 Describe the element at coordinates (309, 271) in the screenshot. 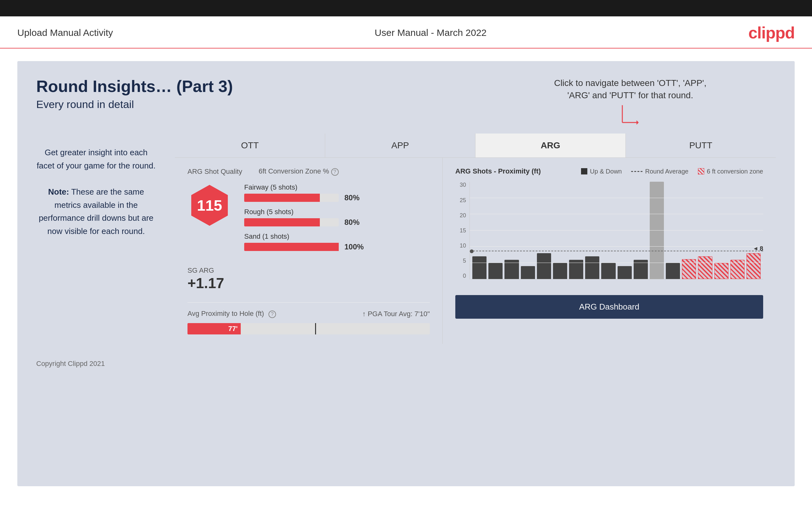

I see `sg-label: SG ARG` at that location.